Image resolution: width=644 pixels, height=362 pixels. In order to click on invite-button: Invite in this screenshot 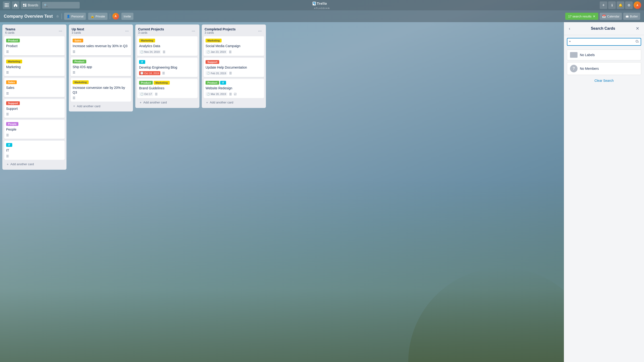, I will do `click(128, 16)`.